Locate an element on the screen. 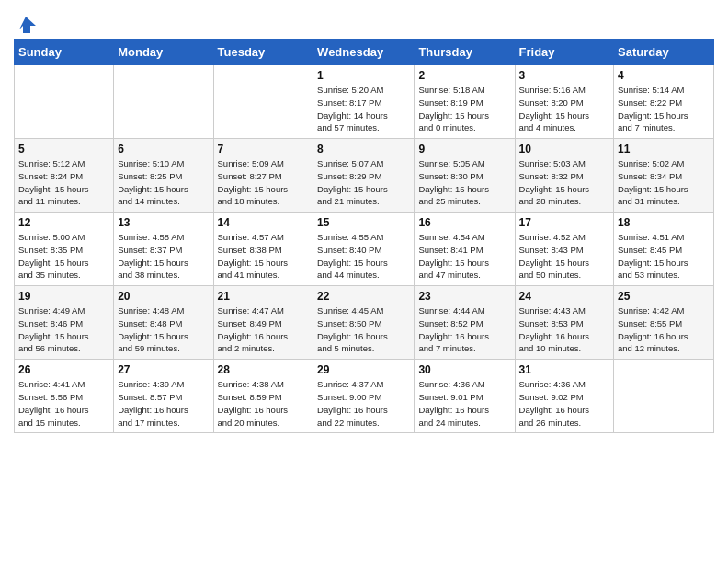 The width and height of the screenshot is (728, 563). day-number: 13 is located at coordinates (164, 223).